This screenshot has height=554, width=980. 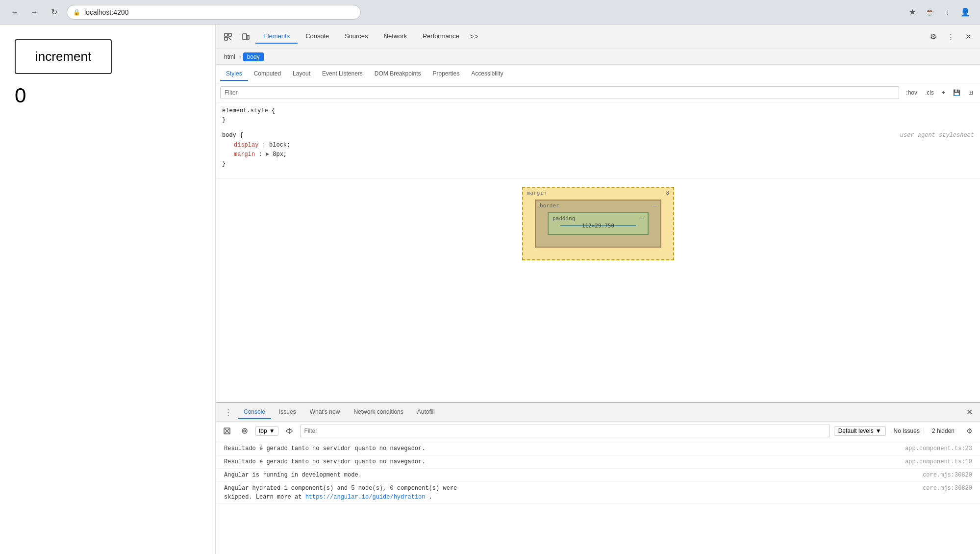 What do you see at coordinates (266, 145) in the screenshot?
I see `colon-1: :` at bounding box center [266, 145].